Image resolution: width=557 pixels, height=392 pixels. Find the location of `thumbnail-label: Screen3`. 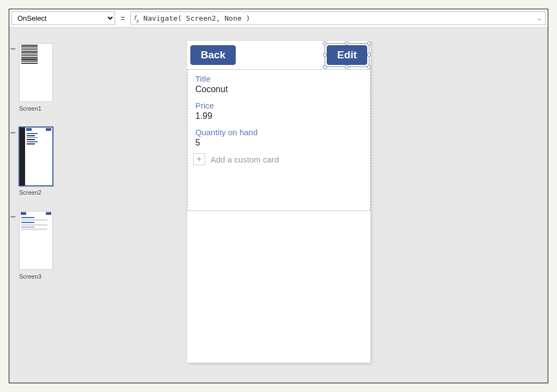

thumbnail-label: Screen3 is located at coordinates (39, 276).